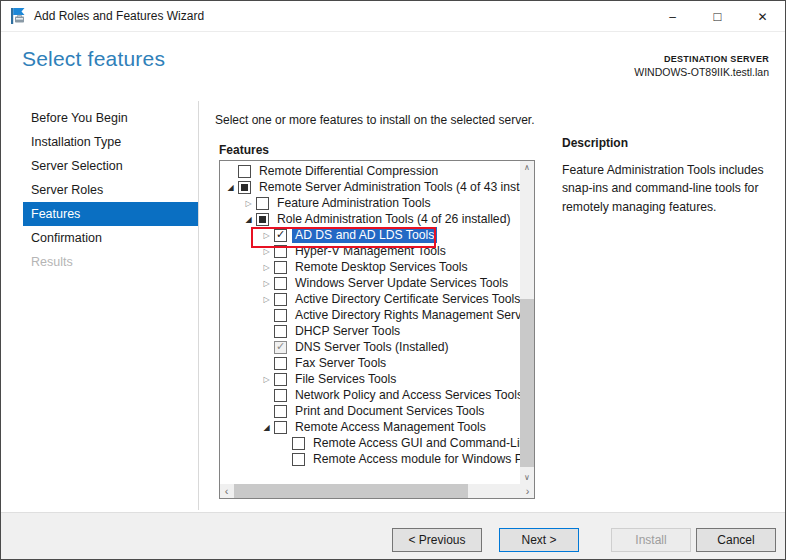 The image size is (786, 560). Describe the element at coordinates (100, 262) in the screenshot. I see `sidebar-item-results: Results` at that location.